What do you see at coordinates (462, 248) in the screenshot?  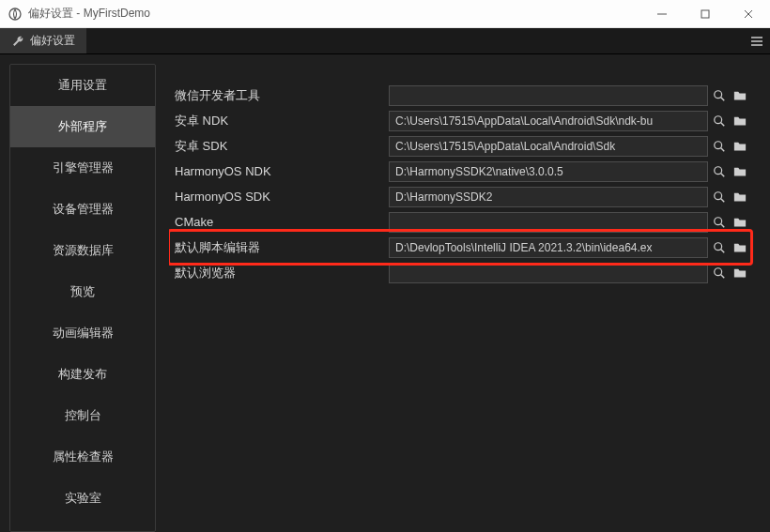 I see `form-row-6: 默认脚本编辑器D:\DevlopTools\IntelliJ IDEA 2021…` at bounding box center [462, 248].